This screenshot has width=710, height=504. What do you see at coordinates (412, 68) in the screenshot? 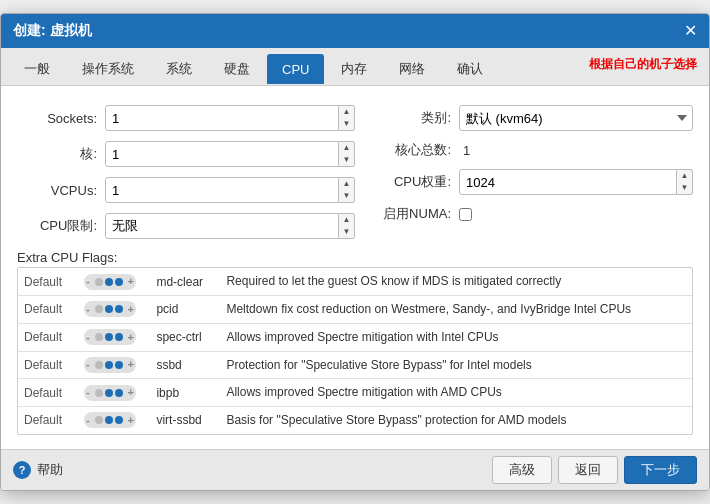
I see `tab-network: 网络` at bounding box center [412, 68].